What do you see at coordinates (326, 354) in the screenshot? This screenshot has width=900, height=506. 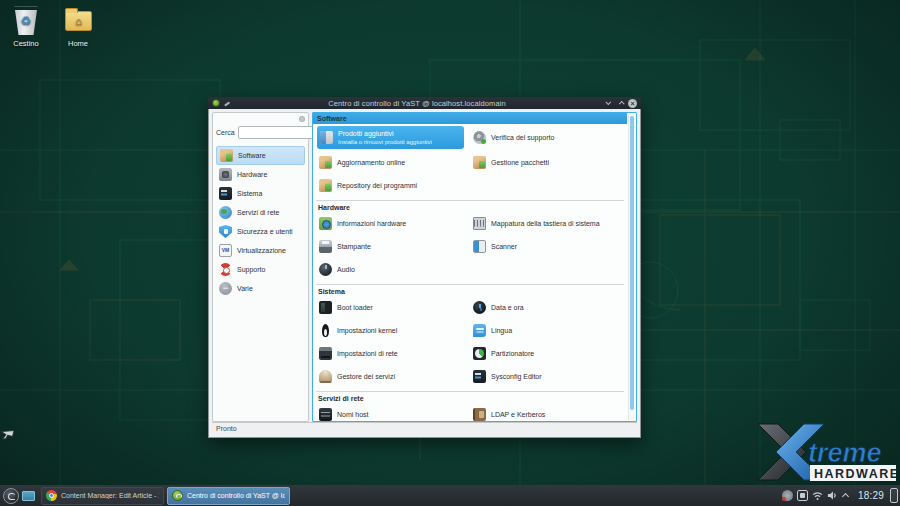 I see `netsettings-icon` at bounding box center [326, 354].